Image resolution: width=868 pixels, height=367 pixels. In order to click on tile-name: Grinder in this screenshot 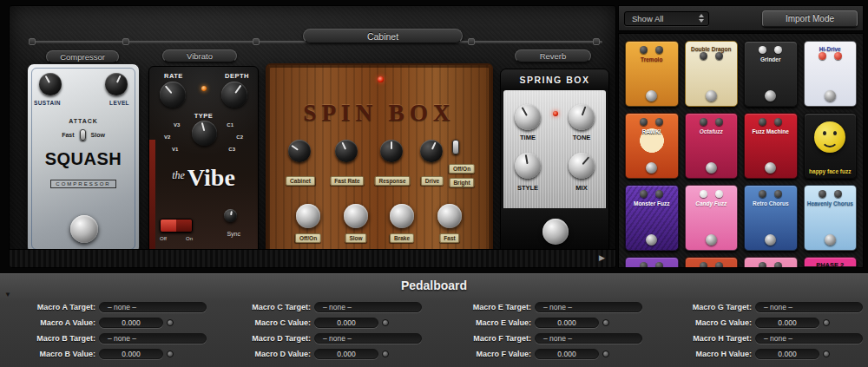, I will do `click(771, 59)`.